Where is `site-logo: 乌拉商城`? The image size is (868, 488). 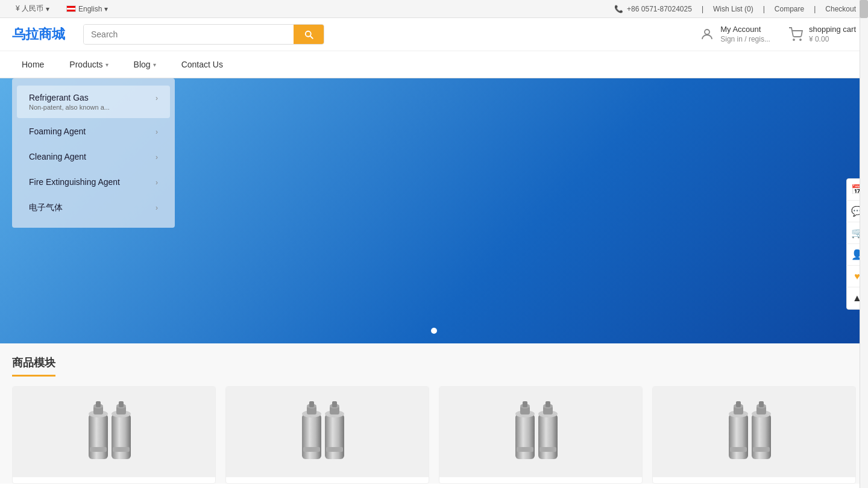 site-logo: 乌拉商城 is located at coordinates (39, 34).